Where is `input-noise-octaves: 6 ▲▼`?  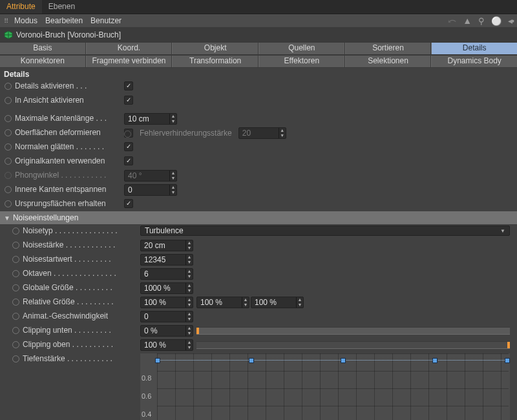 input-noise-octaves: 6 ▲▼ is located at coordinates (167, 274).